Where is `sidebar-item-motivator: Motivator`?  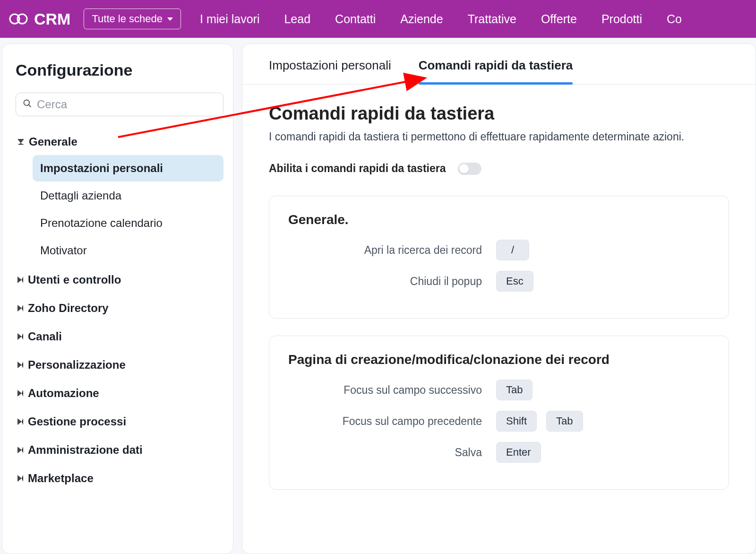
sidebar-item-motivator: Motivator is located at coordinates (128, 251).